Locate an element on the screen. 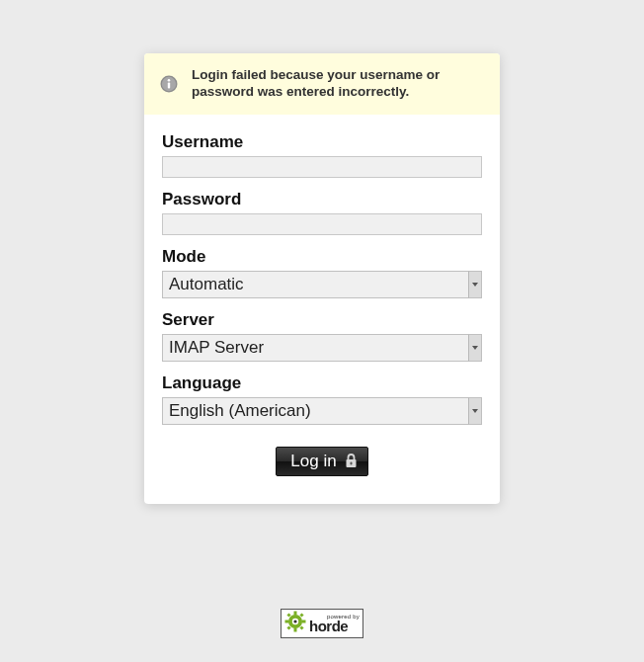  server-label: Server is located at coordinates (322, 320).